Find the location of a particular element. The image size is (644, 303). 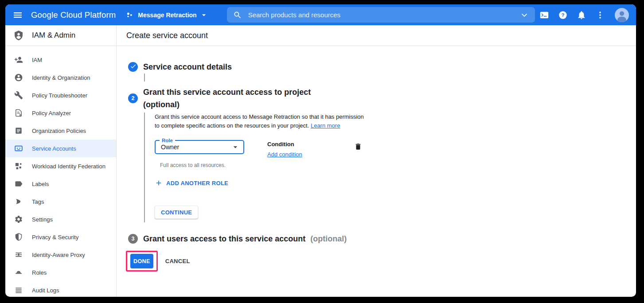

continue-button: CONTINUE is located at coordinates (176, 212).